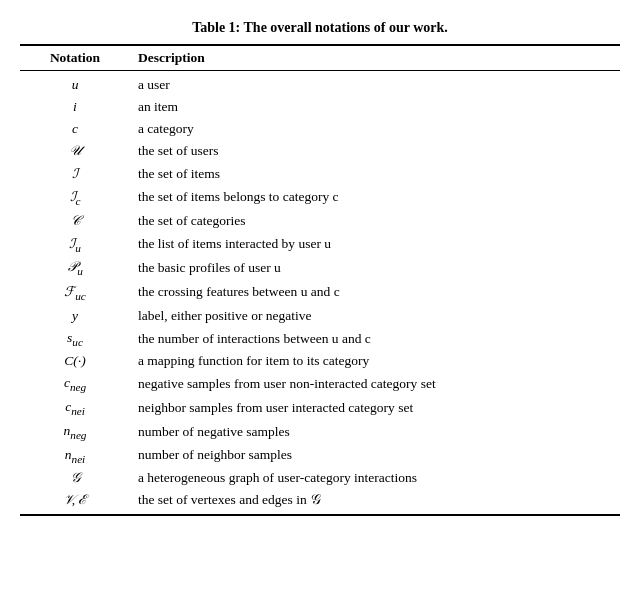 The width and height of the screenshot is (640, 590). I want to click on notation-cell: C(·), so click(75, 361).